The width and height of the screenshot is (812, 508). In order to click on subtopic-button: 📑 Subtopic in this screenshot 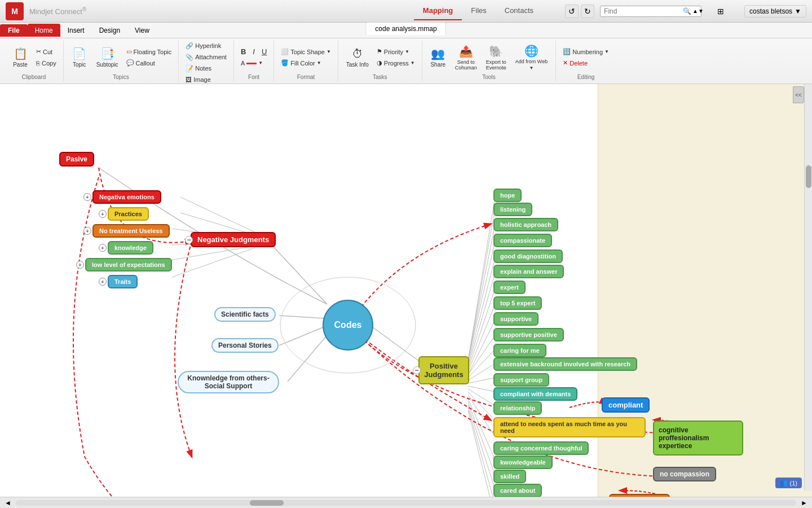, I will do `click(107, 58)`.